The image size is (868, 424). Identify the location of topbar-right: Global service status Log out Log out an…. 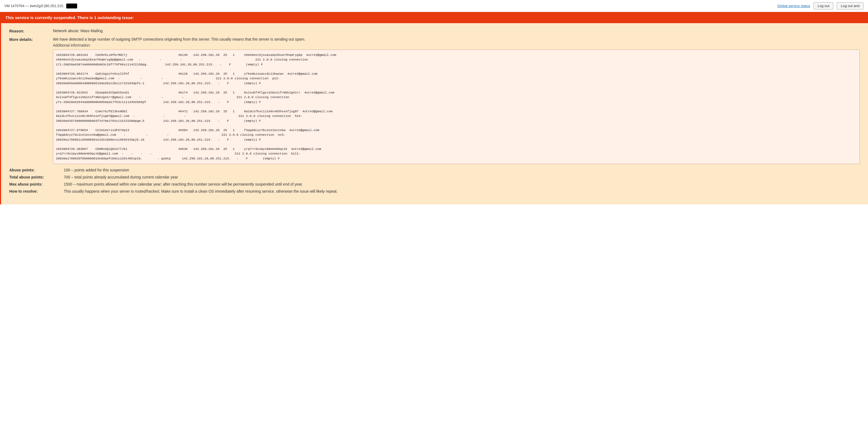
(820, 6).